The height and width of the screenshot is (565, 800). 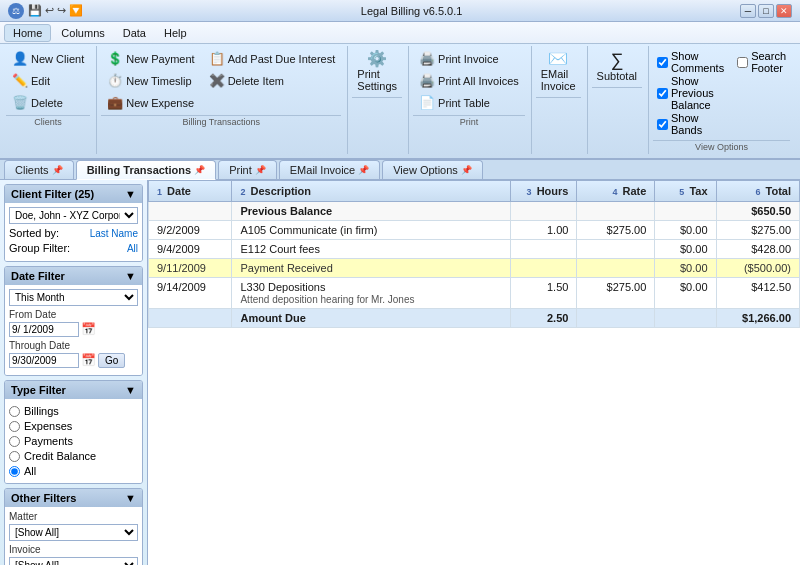 I want to click on add-past-due-button: 📋 Add Past Due Interest, so click(x=272, y=58).